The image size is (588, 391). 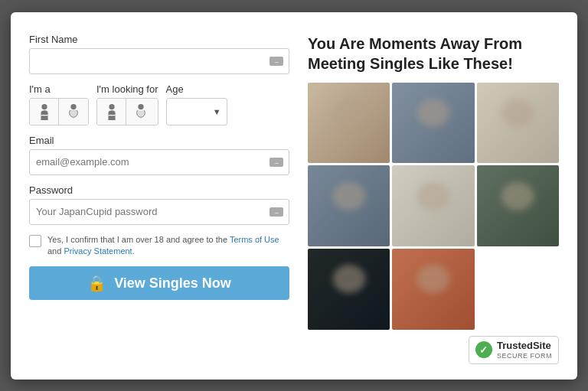 I want to click on privacy-statement-link: Privacy Statement, so click(x=98, y=251).